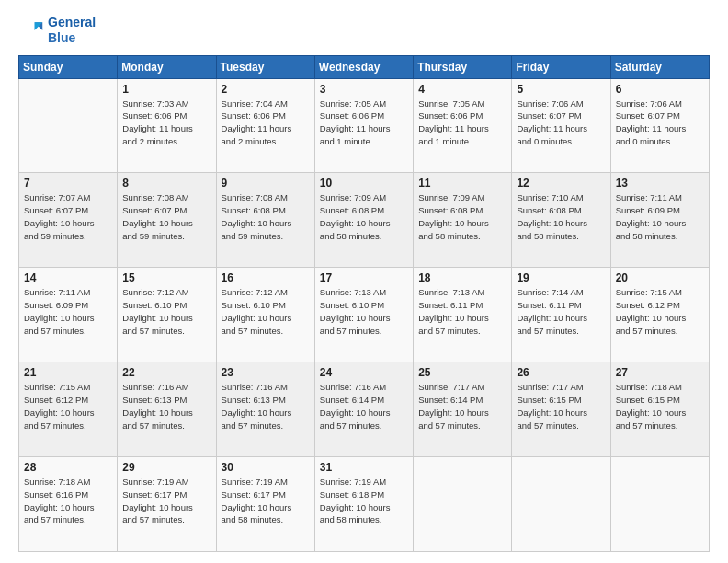  What do you see at coordinates (462, 407) in the screenshot?
I see `day-info: Sunrise: 7:17 AM Sunset: 6:14 PM Dayligh…` at bounding box center [462, 407].